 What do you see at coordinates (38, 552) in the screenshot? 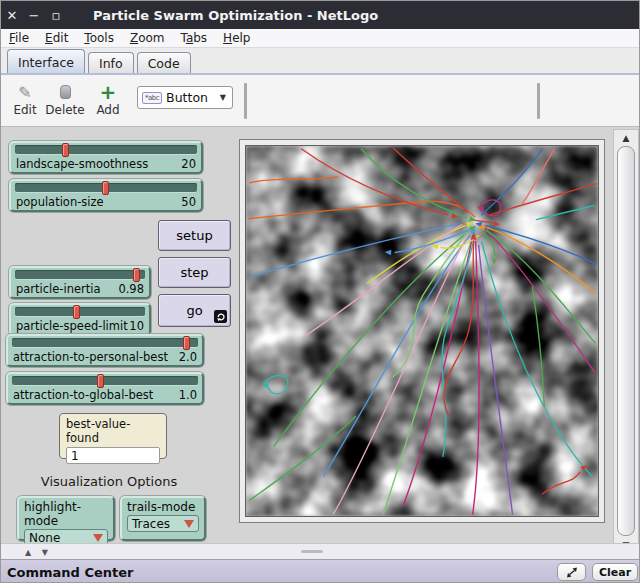
I see `splitter-arrows-icon: ▲ ▼` at bounding box center [38, 552].